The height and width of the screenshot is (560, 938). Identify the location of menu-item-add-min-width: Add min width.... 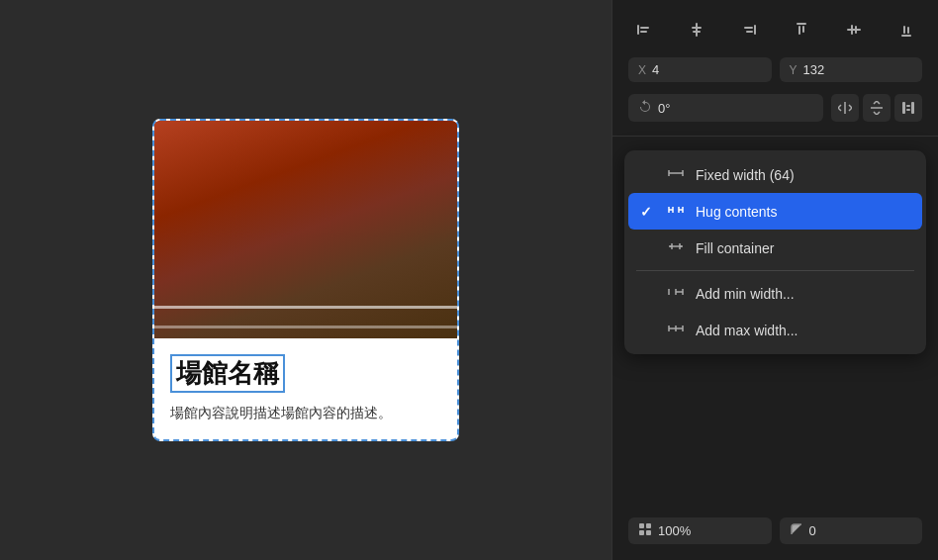
(776, 293).